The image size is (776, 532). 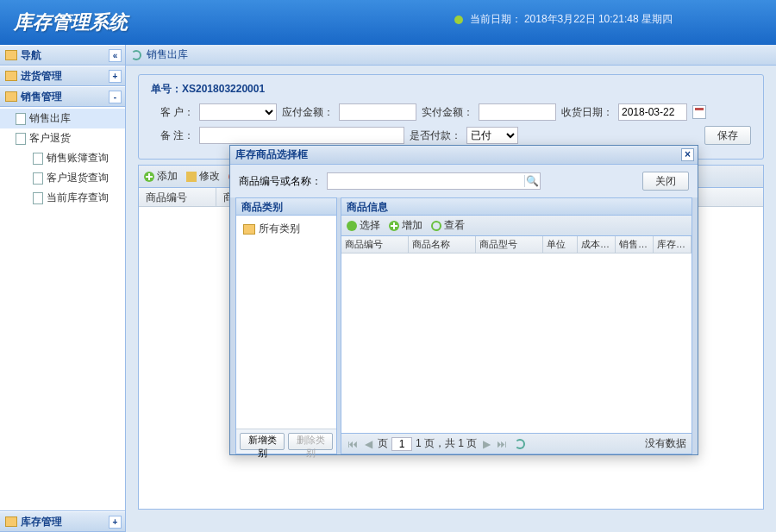 What do you see at coordinates (364, 226) in the screenshot?
I see `select-button: 选择` at bounding box center [364, 226].